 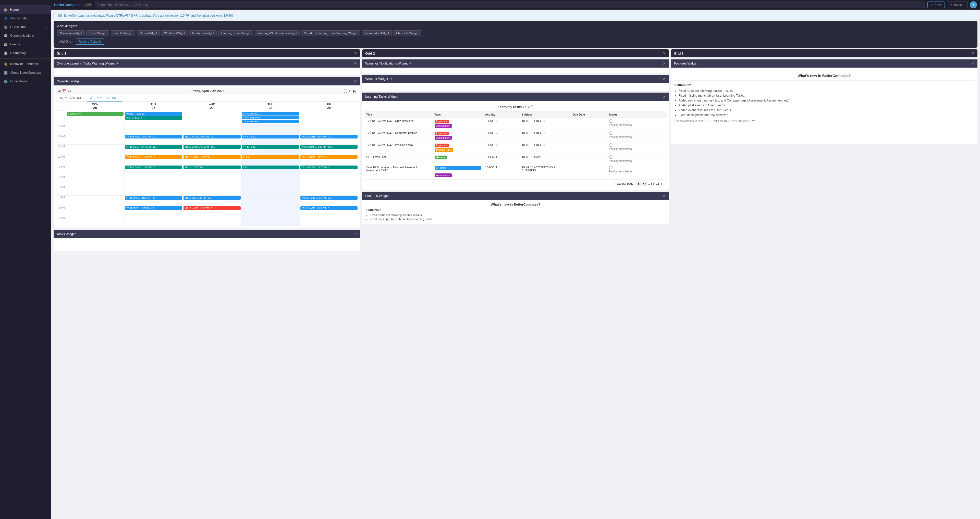 What do you see at coordinates (25, 27) in the screenshot?
I see `sidebar-item-curriculum: 📚 Curriculum ▾` at bounding box center [25, 27].